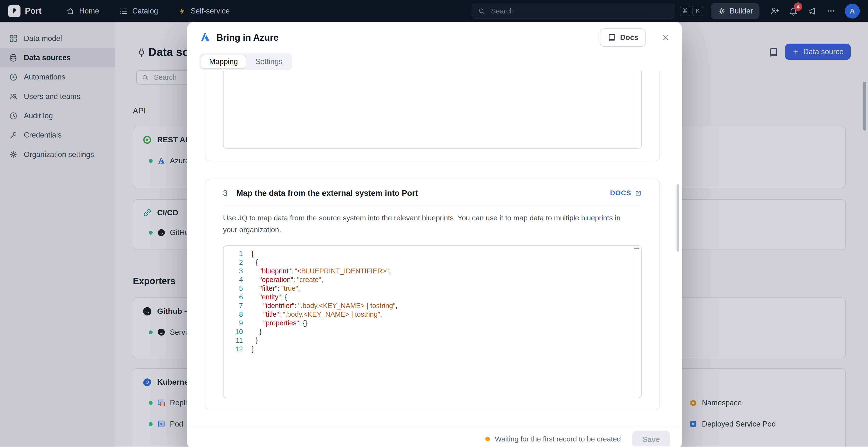  What do you see at coordinates (435, 436) in the screenshot?
I see `modal-footer: Waiting for the first record to be creat…` at bounding box center [435, 436].